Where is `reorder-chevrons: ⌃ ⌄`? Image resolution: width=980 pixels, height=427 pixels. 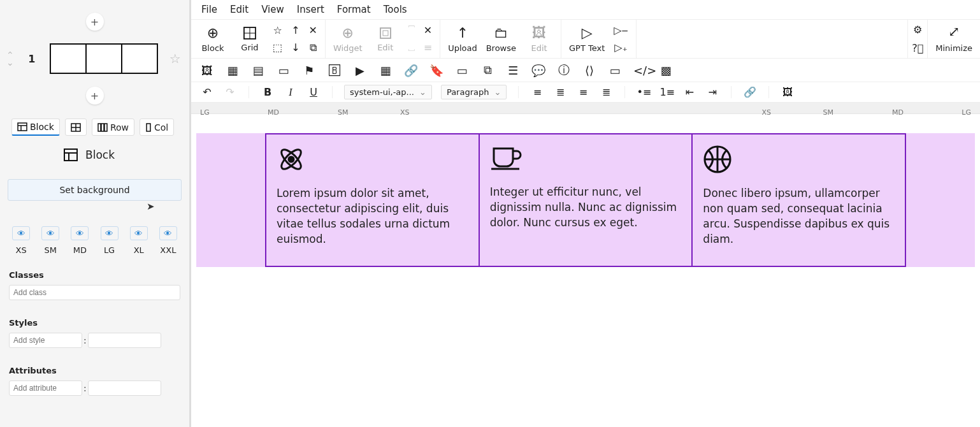
reorder-chevrons: ⌃ ⌄ is located at coordinates (10, 59).